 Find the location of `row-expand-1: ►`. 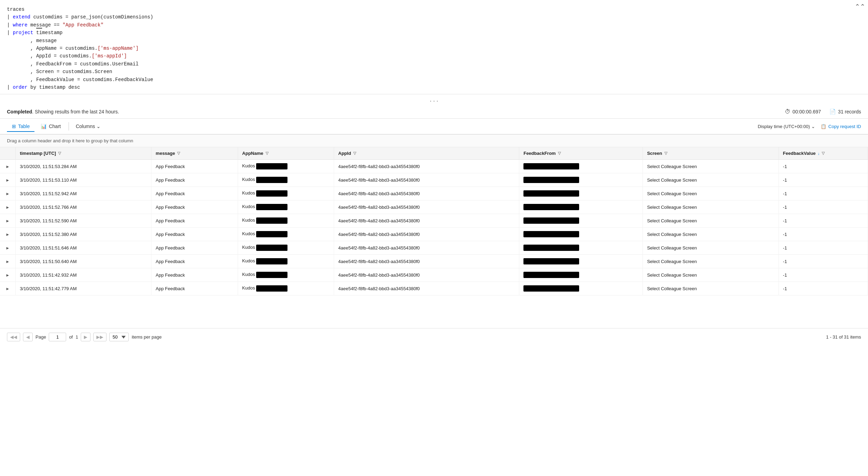

row-expand-1: ► is located at coordinates (8, 180).